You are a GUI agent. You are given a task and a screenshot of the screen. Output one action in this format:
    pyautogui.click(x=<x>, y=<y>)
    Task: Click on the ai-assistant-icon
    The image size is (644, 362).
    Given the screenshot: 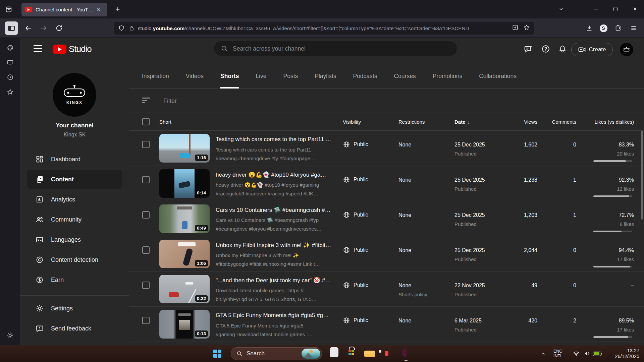 What is the action you would take?
    pyautogui.click(x=10, y=48)
    